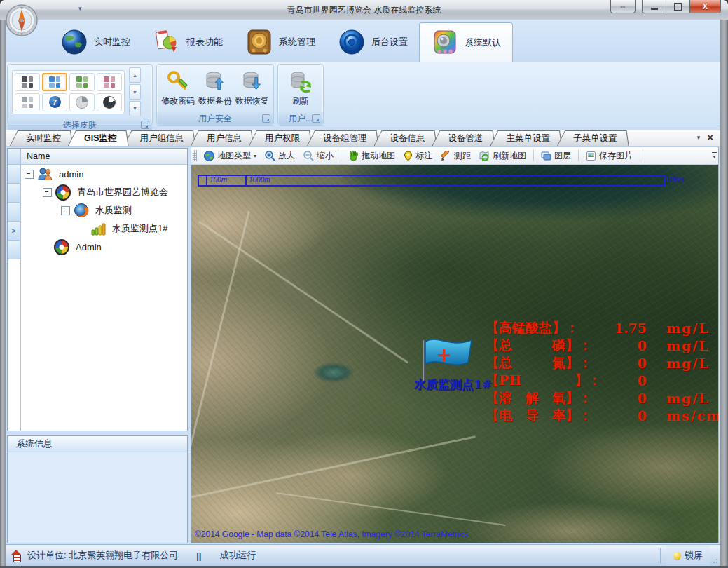  What do you see at coordinates (408, 156) in the screenshot?
I see `map-pin-icon` at bounding box center [408, 156].